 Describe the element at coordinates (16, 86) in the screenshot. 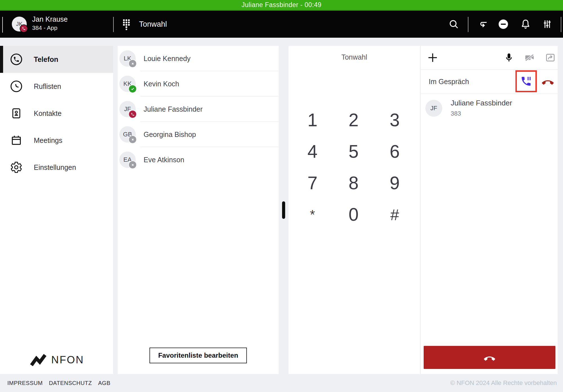

I see `call-history-icon` at that location.